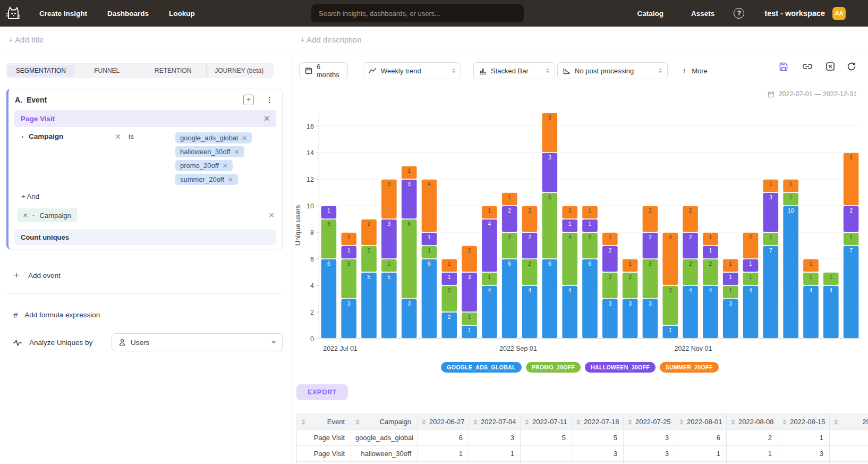 The image size is (868, 464). I want to click on legend-pill: halloween_30off, so click(620, 367).